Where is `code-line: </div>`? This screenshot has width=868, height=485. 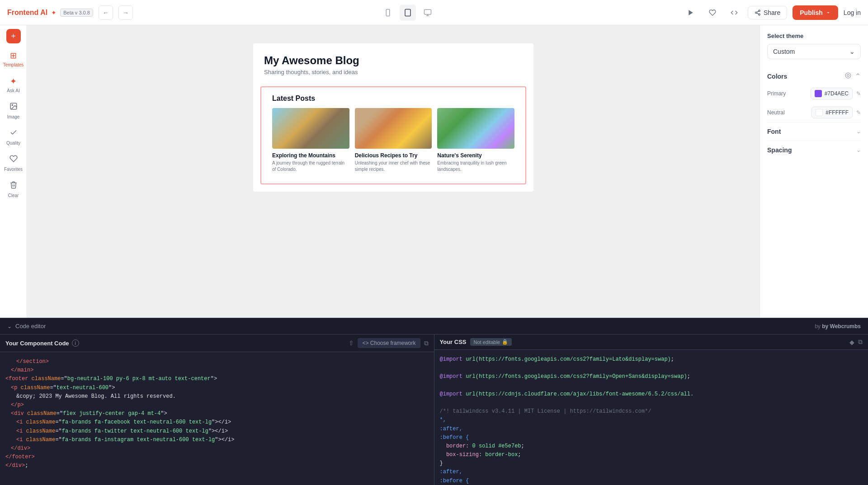
code-line: </div> is located at coordinates (217, 448).